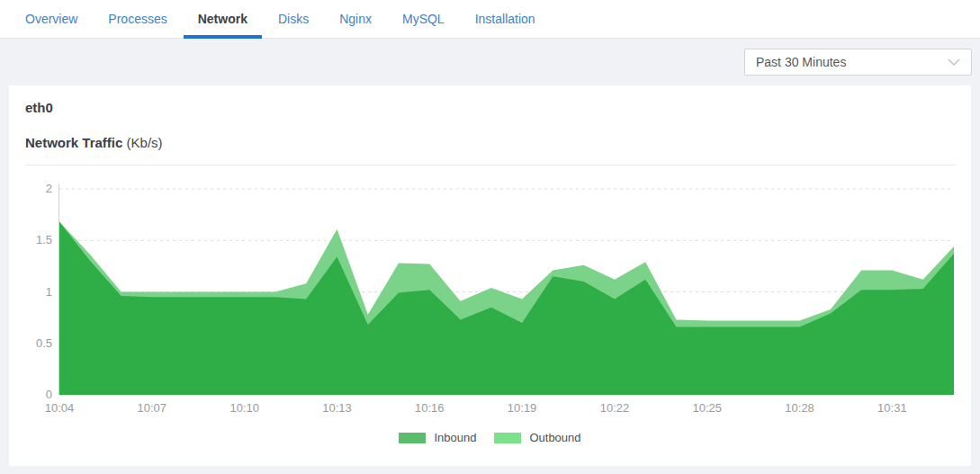 The image size is (980, 474). What do you see at coordinates (490, 437) in the screenshot?
I see `chart-legend: Inbound Outbound` at bounding box center [490, 437].